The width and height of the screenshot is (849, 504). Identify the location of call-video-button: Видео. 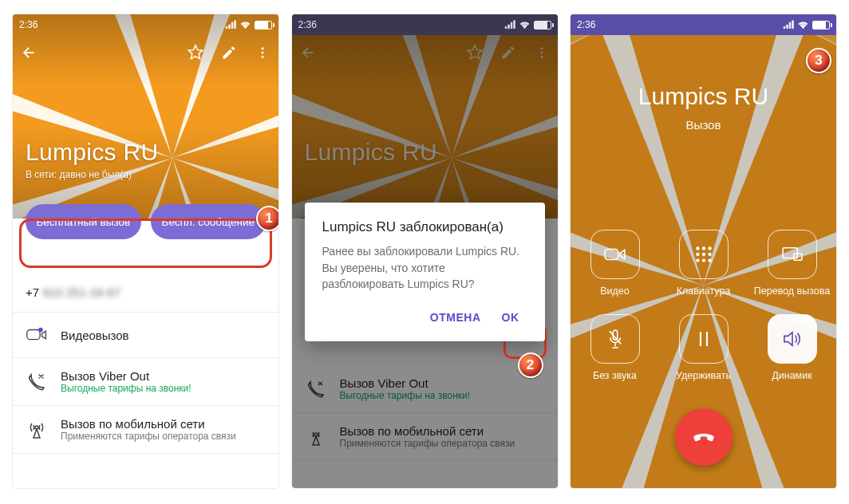
(614, 263).